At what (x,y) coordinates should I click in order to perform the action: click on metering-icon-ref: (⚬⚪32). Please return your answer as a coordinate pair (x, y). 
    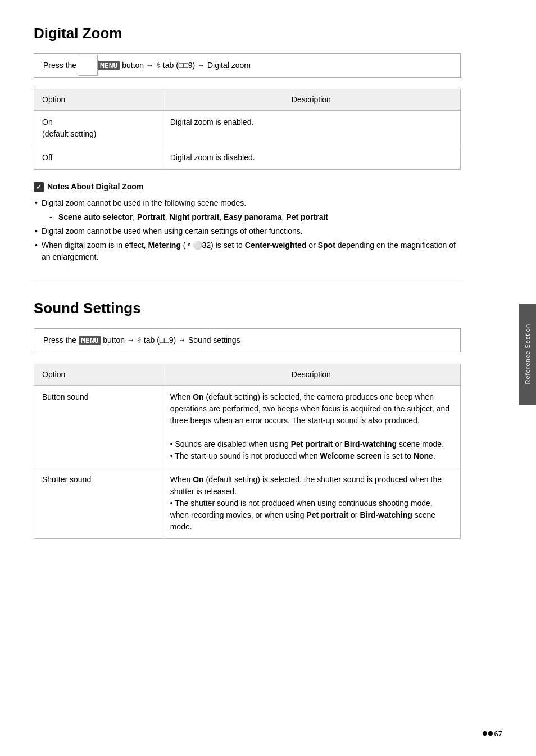
    Looking at the image, I should click on (198, 245).